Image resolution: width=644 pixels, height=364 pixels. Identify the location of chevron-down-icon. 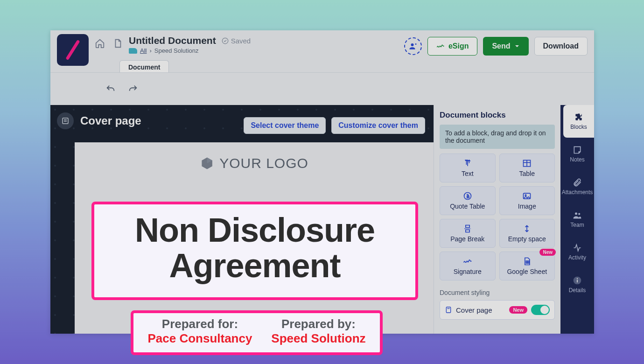
(517, 46).